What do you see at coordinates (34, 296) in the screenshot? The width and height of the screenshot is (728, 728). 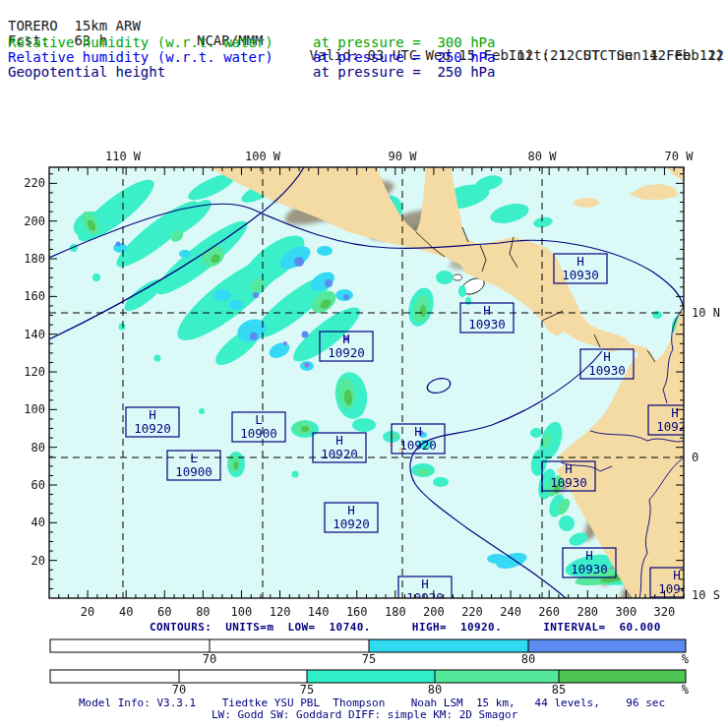 I see `y-tick-label: 160` at bounding box center [34, 296].